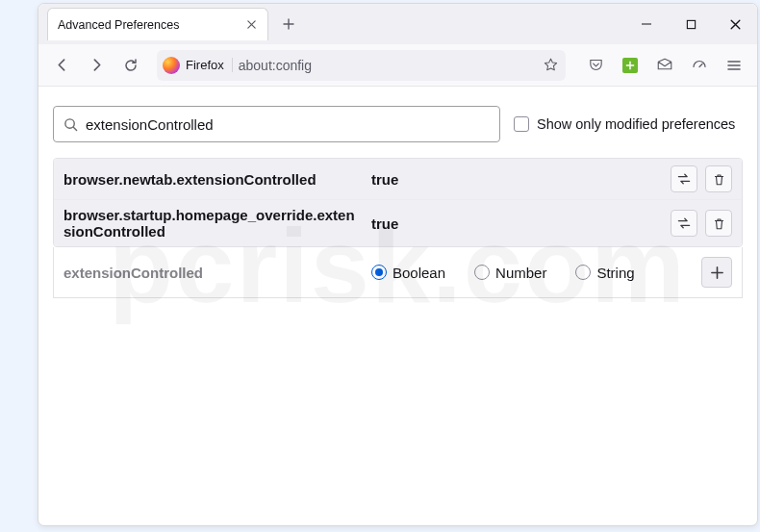 This screenshot has height=532, width=760. Describe the element at coordinates (630, 65) in the screenshot. I see `extension-icon` at that location.